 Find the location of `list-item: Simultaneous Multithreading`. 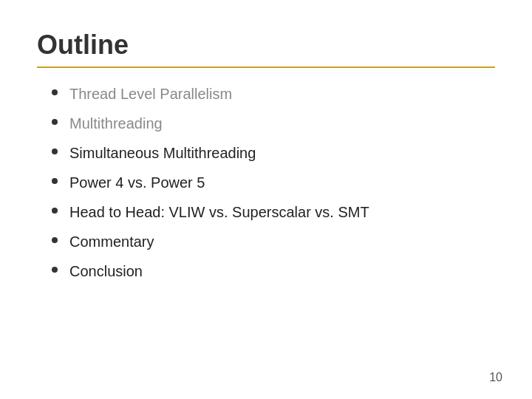

list-item: Simultaneous Multithreading is located at coordinates (273, 153).